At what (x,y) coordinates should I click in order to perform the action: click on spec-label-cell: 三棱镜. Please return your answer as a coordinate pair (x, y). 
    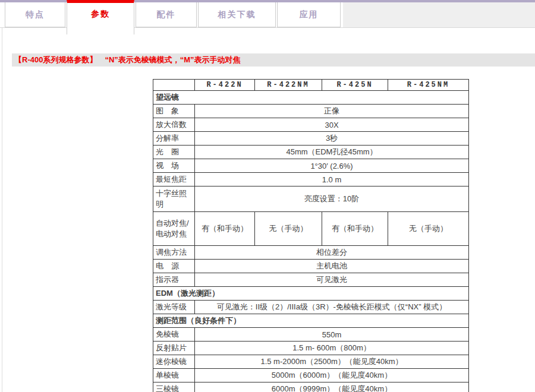
    Looking at the image, I should click on (174, 387).